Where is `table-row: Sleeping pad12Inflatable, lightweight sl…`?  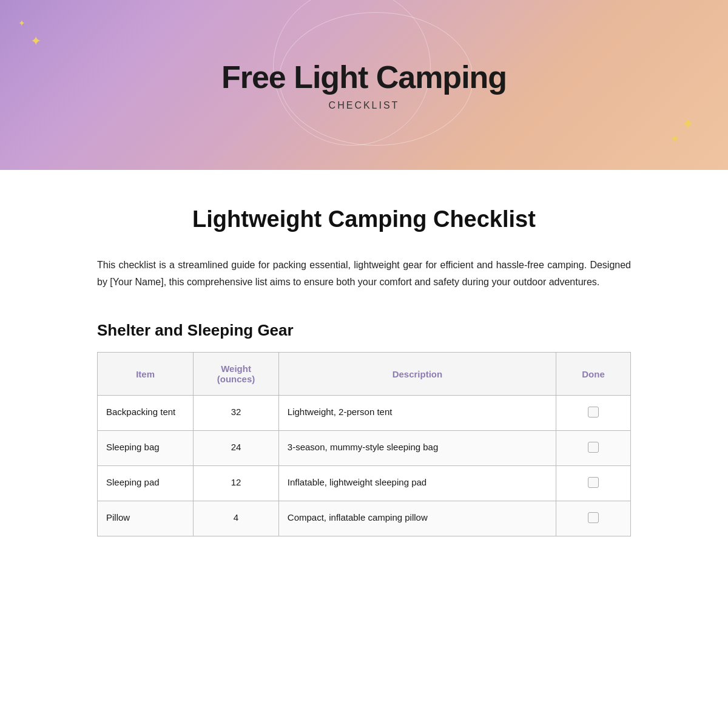 table-row: Sleeping pad12Inflatable, lightweight sl… is located at coordinates (364, 484).